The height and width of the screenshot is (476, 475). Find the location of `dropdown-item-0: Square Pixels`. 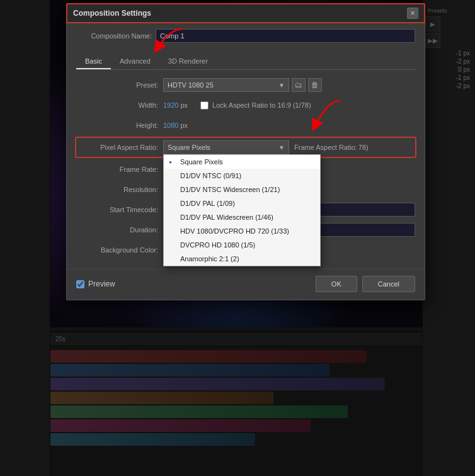

dropdown-item-0: Square Pixels is located at coordinates (242, 162).